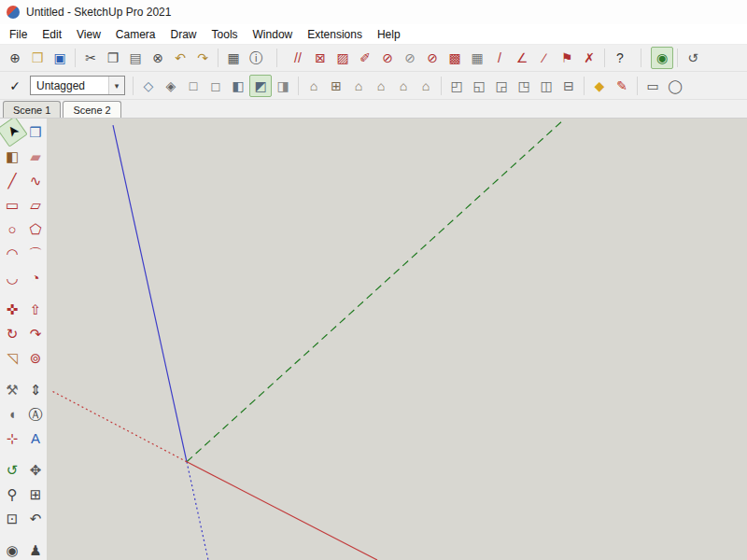  Describe the element at coordinates (135, 58) in the screenshot. I see `paste-icon: ▤` at that location.